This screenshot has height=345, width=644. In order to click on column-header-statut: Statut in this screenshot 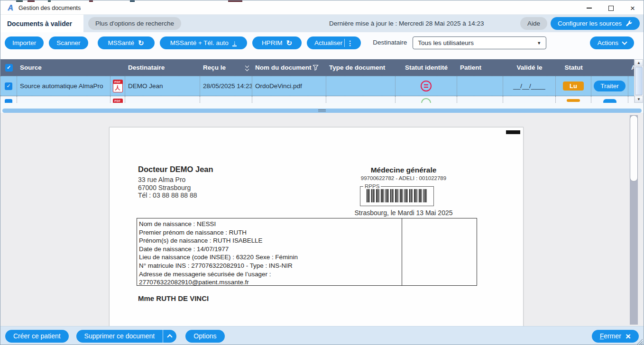, I will do `click(574, 67)`.